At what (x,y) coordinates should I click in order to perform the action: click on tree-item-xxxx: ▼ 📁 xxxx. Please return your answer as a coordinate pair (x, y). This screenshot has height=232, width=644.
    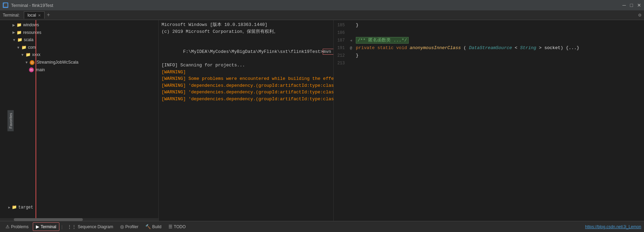
    Looking at the image, I should click on (82, 55).